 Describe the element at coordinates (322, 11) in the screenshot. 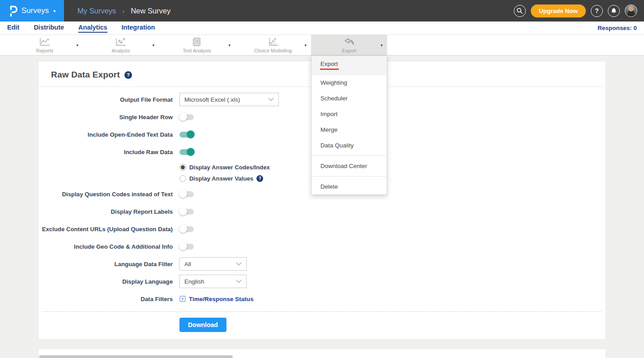

I see `top-bar: Surveys ▾ My Surveys › New Survey Upgrad…` at that location.